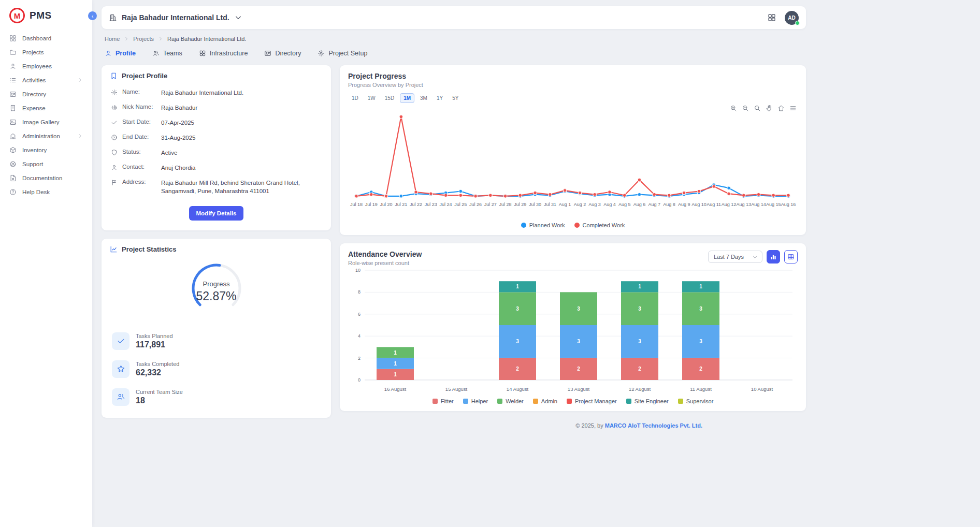  Describe the element at coordinates (372, 98) in the screenshot. I see `range-button-1w: 1W` at that location.